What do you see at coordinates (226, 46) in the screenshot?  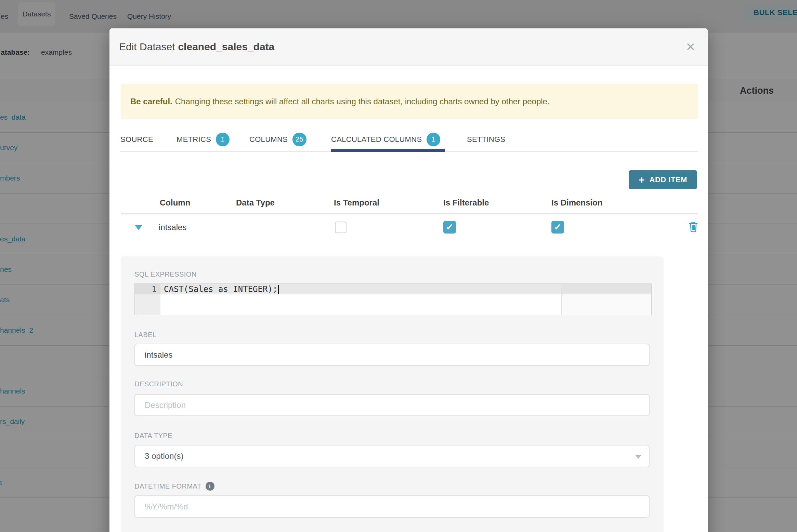 I see `dataset-name: cleaned_sales_data` at bounding box center [226, 46].